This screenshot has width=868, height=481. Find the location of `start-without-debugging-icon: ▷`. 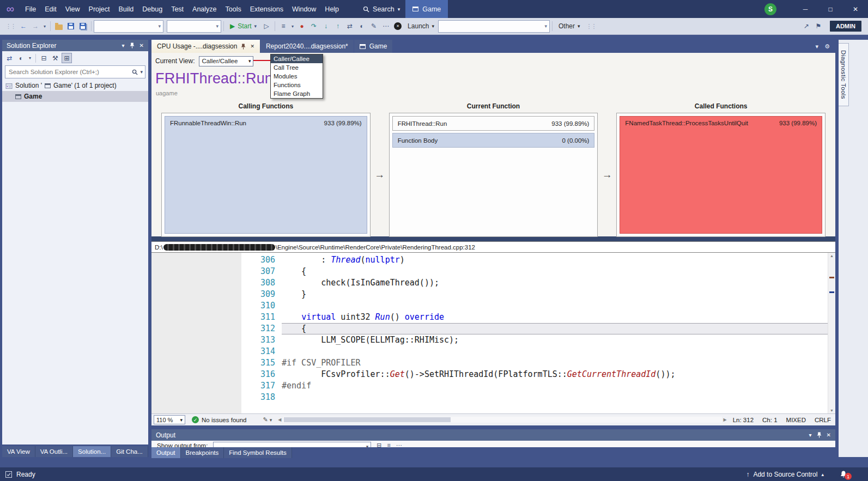

start-without-debugging-icon: ▷ is located at coordinates (266, 26).